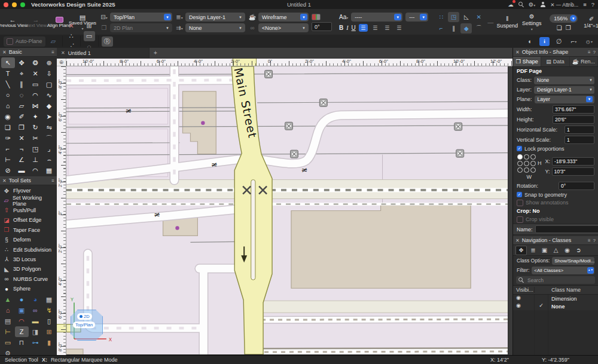 The width and height of the screenshot is (598, 364). I want to click on references-tab-icon: ➲, so click(579, 250).